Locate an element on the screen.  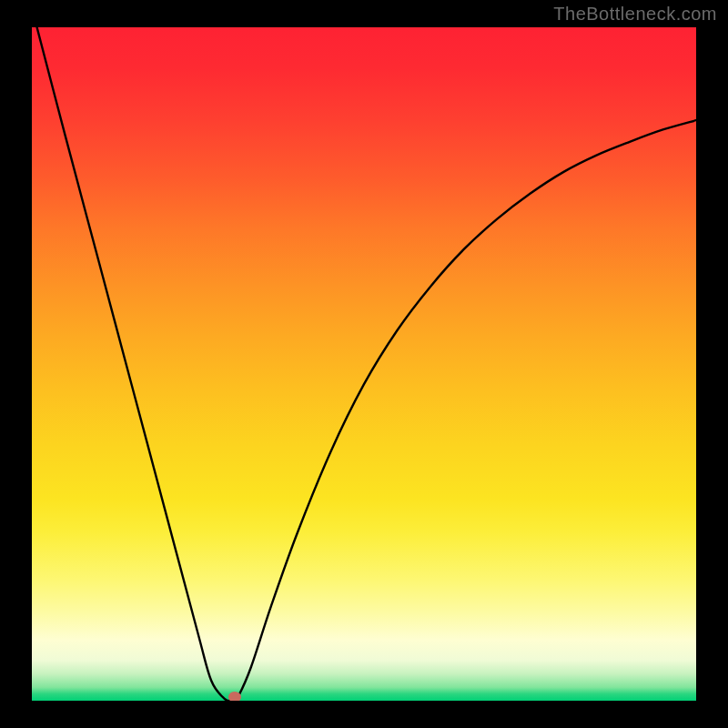
watermark-text: TheBottleneck.com is located at coordinates (635, 15).